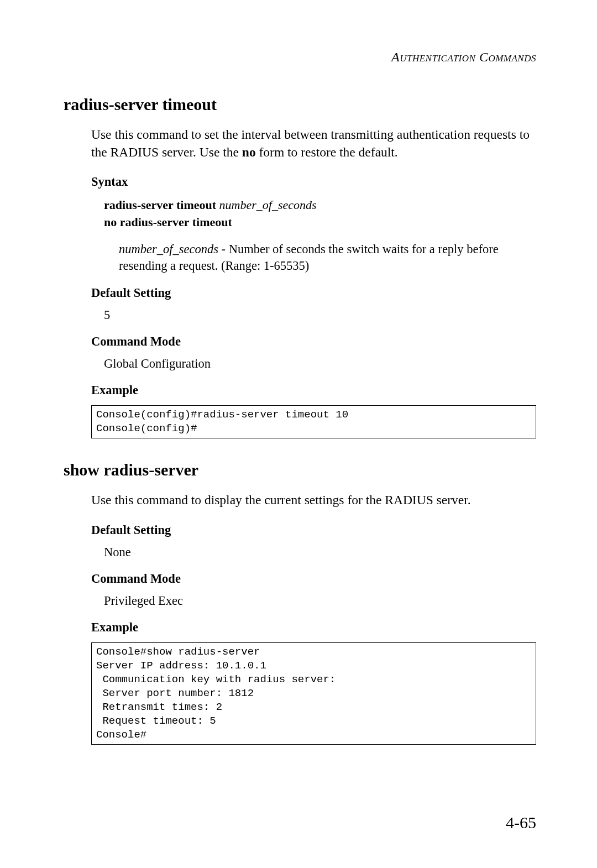 This screenshot has height=868, width=597. I want to click on command-mode-heading-2: Command Mode, so click(314, 579).